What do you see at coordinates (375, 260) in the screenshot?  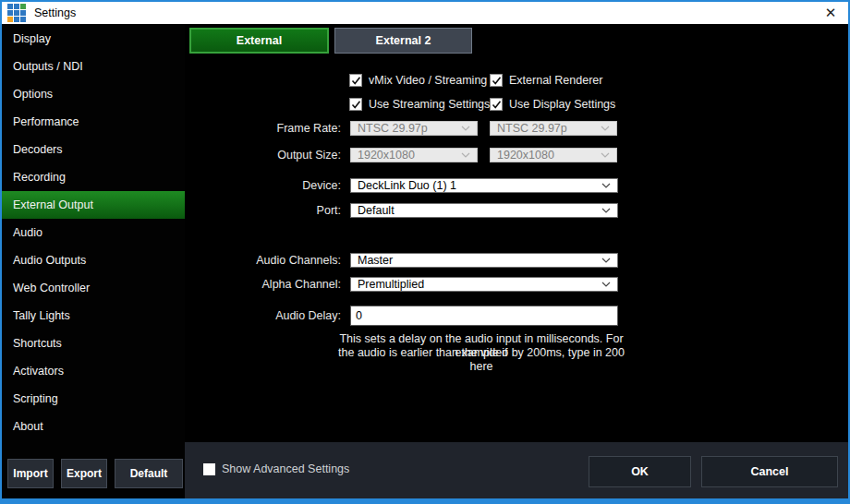 I see `selected-value: Master` at bounding box center [375, 260].